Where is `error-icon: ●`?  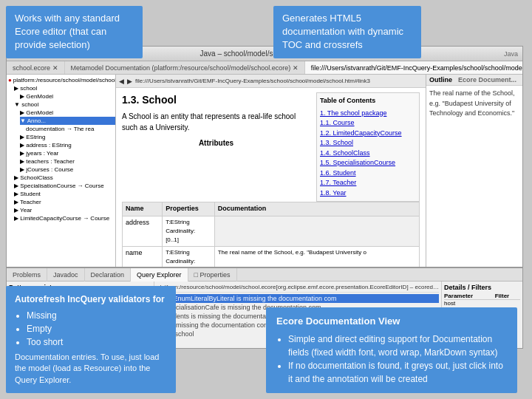
error-icon: ● is located at coordinates (10, 80).